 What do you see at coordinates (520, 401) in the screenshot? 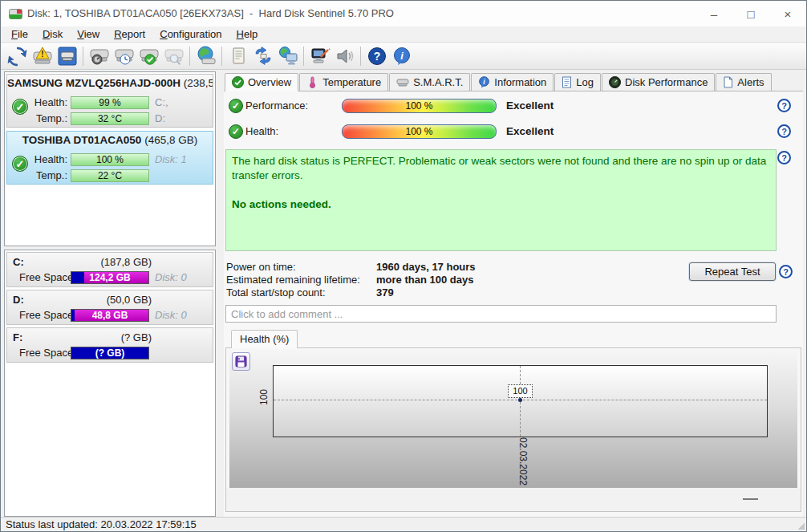
I see `chart-plot-area: 100` at bounding box center [520, 401].